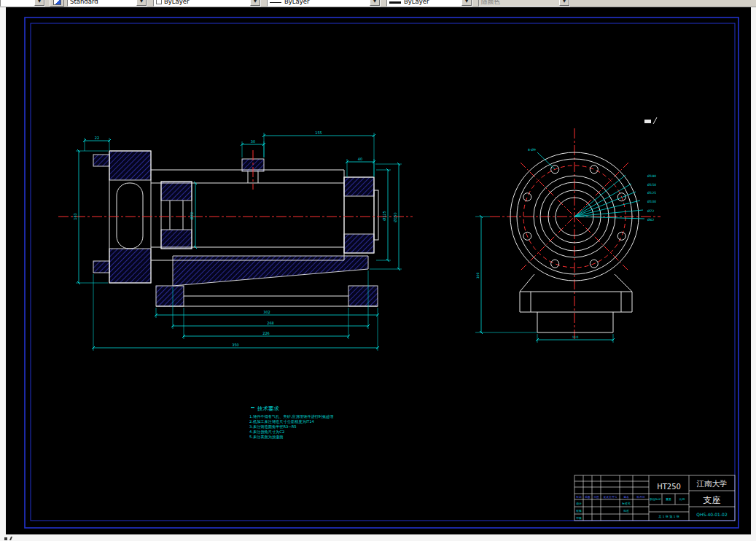 Image resolution: width=756 pixels, height=541 pixels. I want to click on text-style-manager-button, so click(57, 3).